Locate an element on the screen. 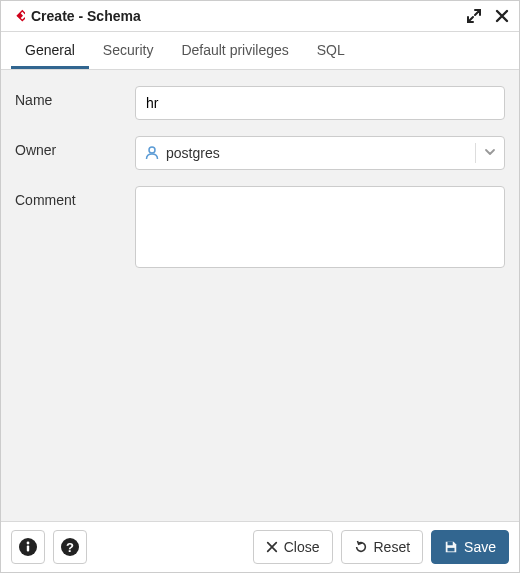  tab-default-privileges: Default privileges is located at coordinates (234, 50).